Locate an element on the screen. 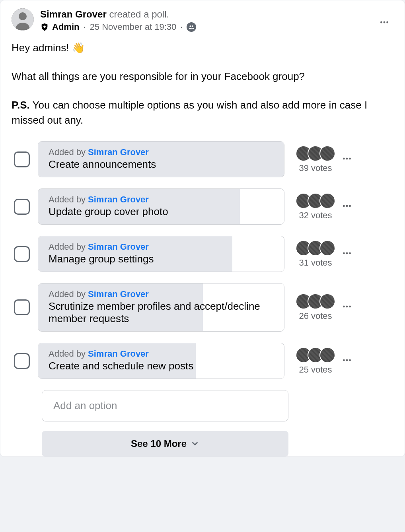 The image size is (405, 532). poll-vote-block: 25 votes is located at coordinates (325, 361).